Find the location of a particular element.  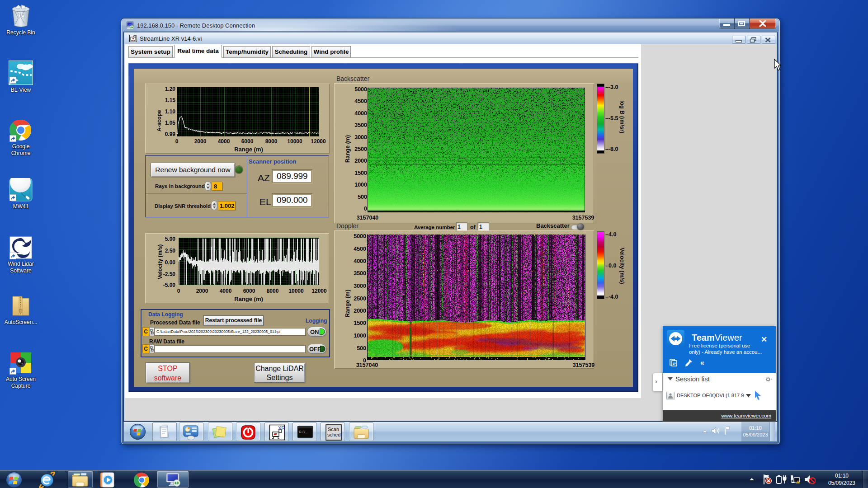

svg-text: C:\_ is located at coordinates (303, 432).